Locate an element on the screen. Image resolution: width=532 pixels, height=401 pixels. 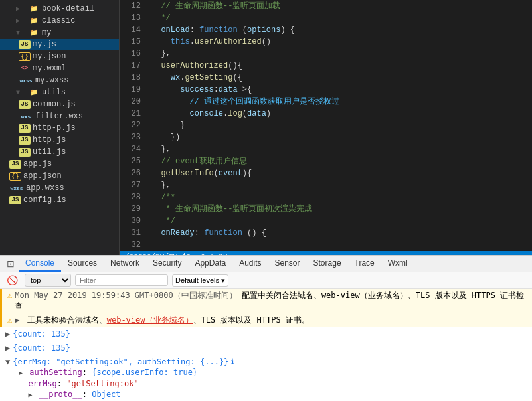
tree-item-book-detail: ▶ 📁 book-detail is located at coordinates (60, 9).